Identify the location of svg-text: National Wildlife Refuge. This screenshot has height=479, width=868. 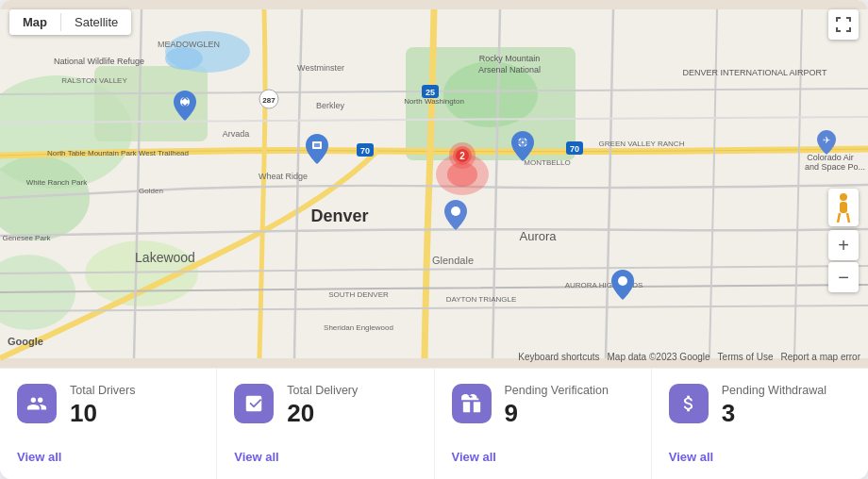
(99, 61).